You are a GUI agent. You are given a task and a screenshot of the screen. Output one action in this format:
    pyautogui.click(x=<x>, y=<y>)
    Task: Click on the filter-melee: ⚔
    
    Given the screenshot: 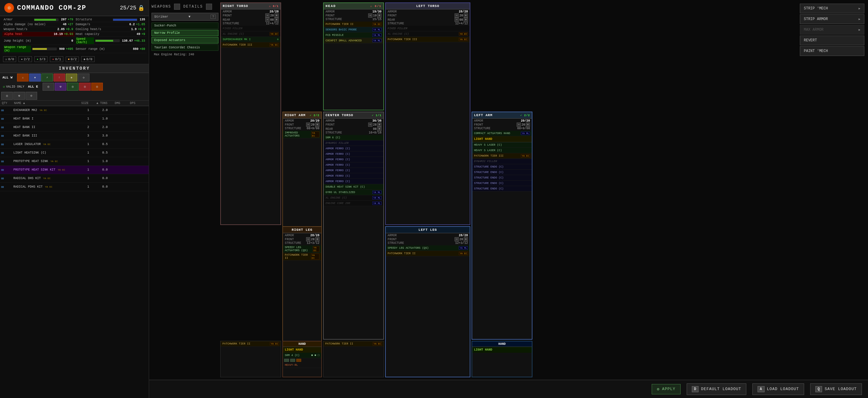 What is the action you would take?
    pyautogui.click(x=23, y=77)
    